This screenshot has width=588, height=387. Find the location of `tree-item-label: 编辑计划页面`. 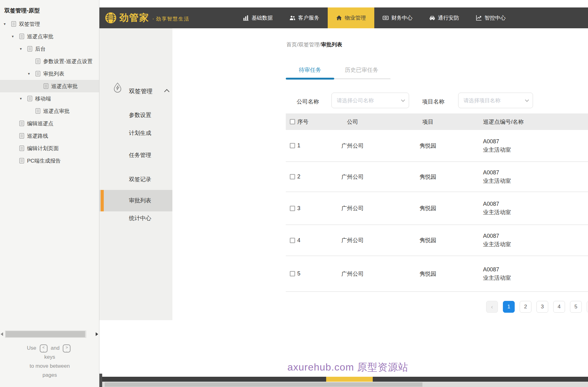

tree-item-label: 编辑计划页面 is located at coordinates (43, 149).